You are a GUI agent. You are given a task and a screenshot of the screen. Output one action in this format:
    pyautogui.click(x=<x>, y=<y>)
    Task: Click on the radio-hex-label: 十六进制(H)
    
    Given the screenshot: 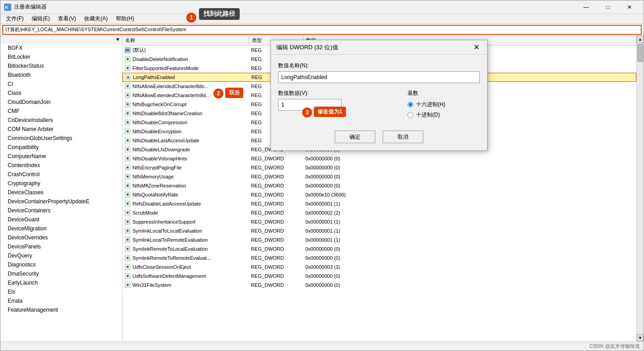 What is the action you would take?
    pyautogui.click(x=431, y=105)
    